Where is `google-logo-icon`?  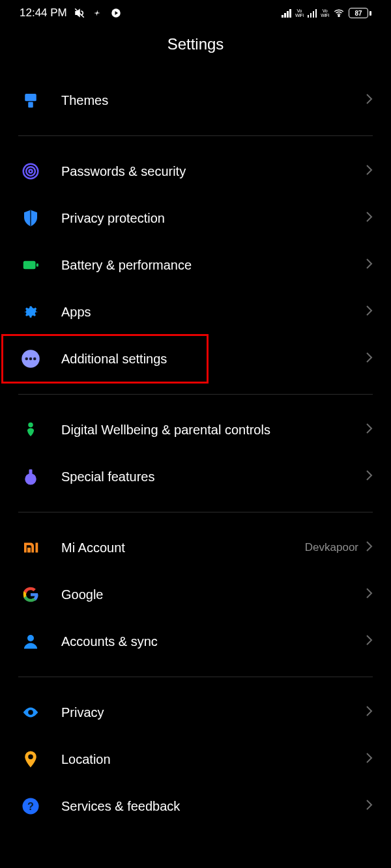 google-logo-icon is located at coordinates (31, 595).